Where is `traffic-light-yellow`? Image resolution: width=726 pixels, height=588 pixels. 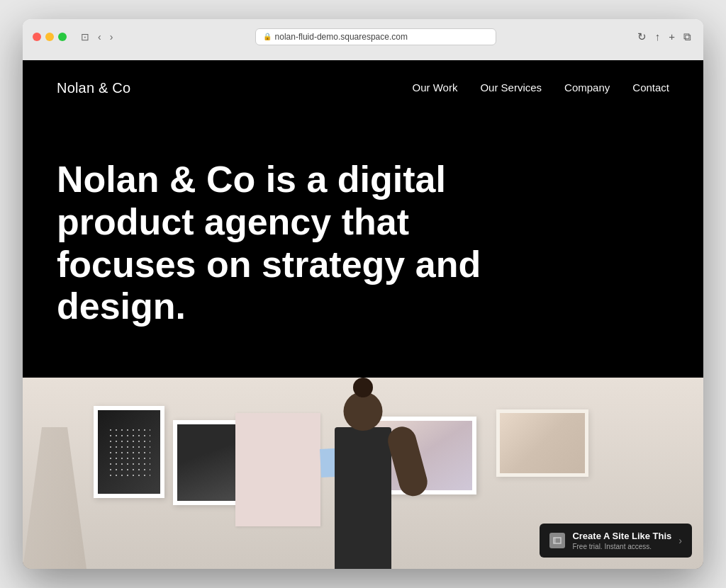 traffic-light-yellow is located at coordinates (50, 37).